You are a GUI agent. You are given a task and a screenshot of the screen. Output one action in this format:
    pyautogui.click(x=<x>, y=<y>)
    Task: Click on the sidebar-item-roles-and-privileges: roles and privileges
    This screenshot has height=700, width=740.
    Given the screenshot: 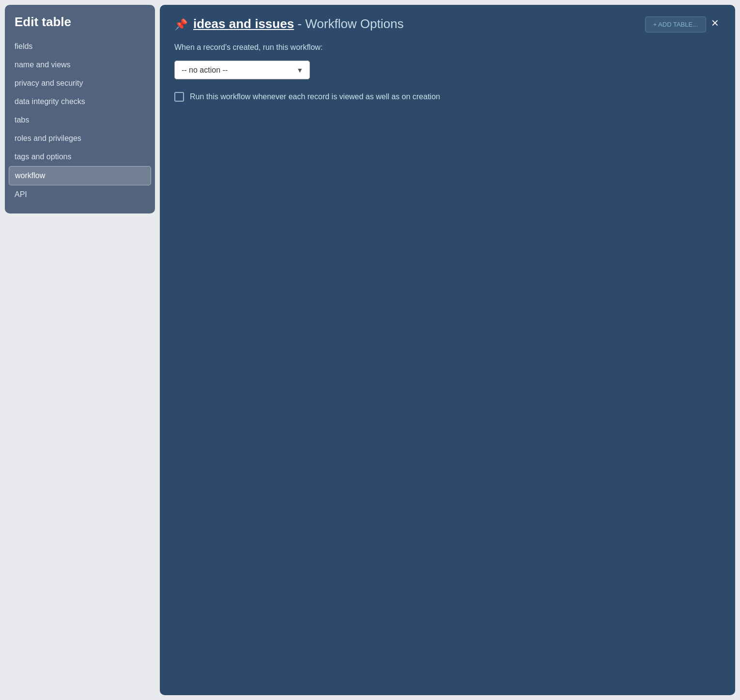 What is the action you would take?
    pyautogui.click(x=80, y=138)
    